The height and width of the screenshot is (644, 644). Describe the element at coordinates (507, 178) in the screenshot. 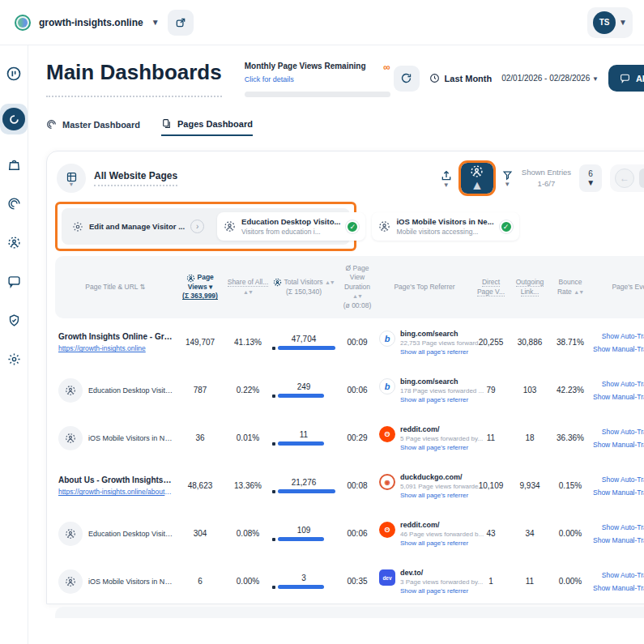

I see `filter-button: ▼` at that location.